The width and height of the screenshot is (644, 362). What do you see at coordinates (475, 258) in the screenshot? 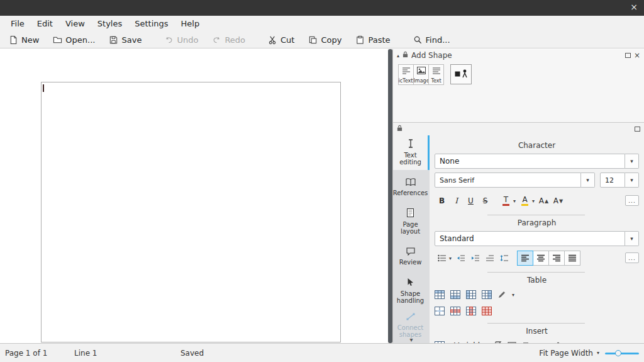
I see `increase-indent-button` at bounding box center [475, 258].